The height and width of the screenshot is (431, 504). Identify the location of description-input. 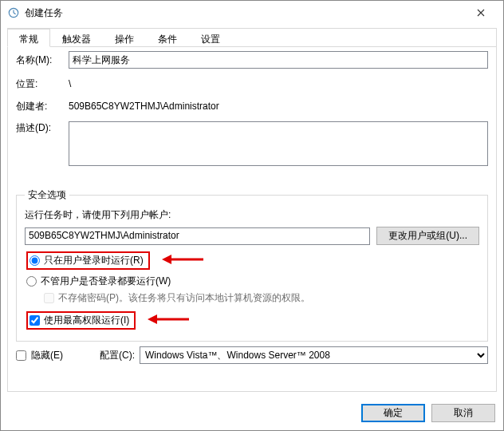
(278, 144).